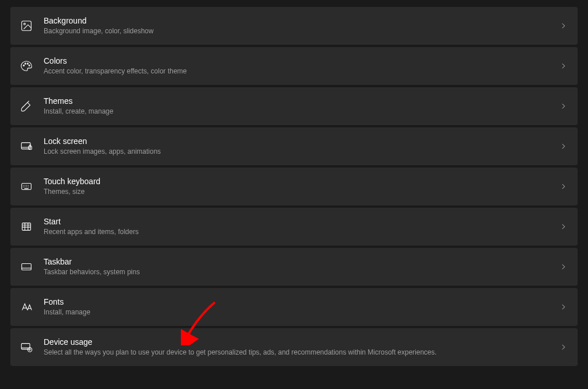 This screenshot has width=588, height=389. What do you see at coordinates (301, 61) in the screenshot?
I see `row-title: Colors` at bounding box center [301, 61].